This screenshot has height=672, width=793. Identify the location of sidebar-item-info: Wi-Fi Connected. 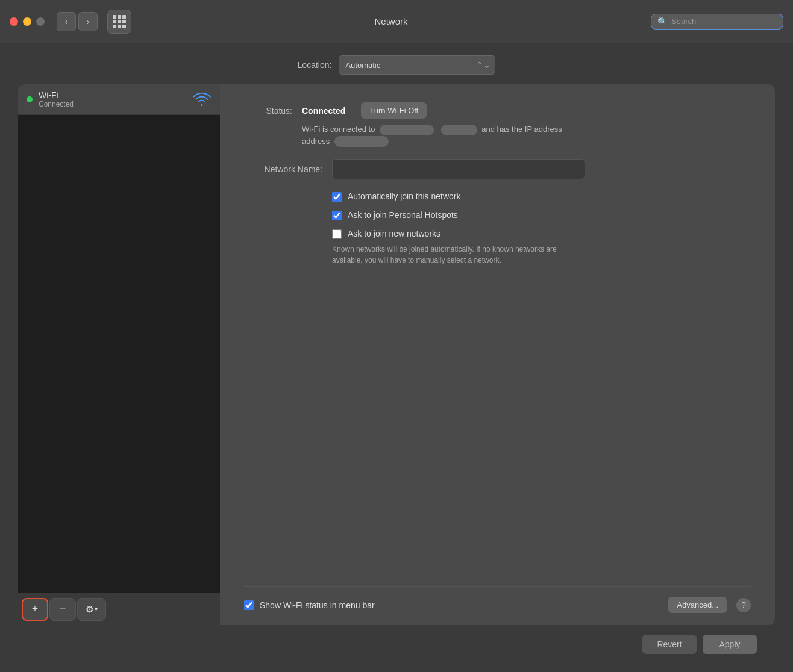
(116, 99).